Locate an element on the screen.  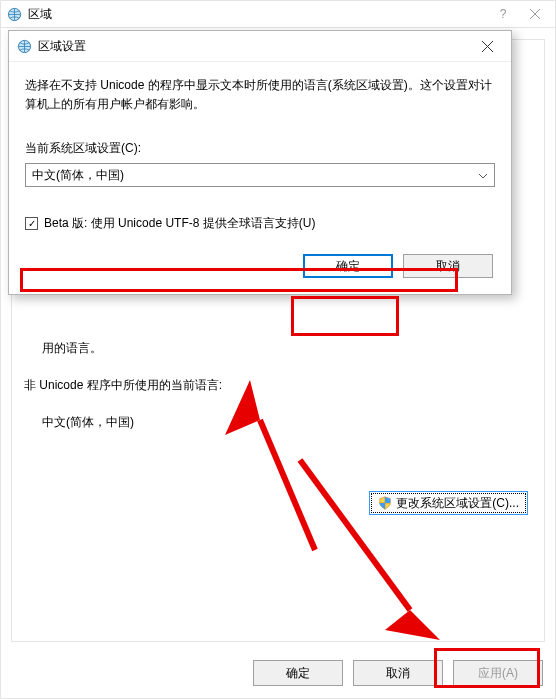
ok-button: 确定 is located at coordinates (298, 673).